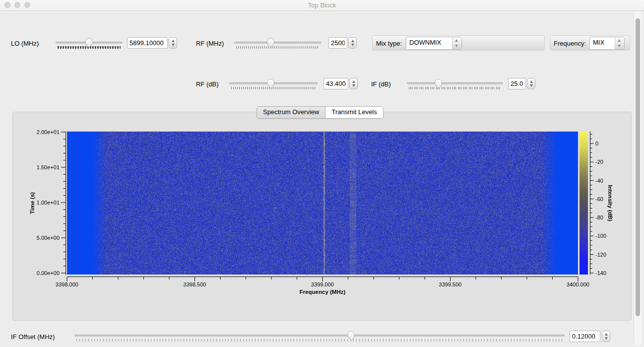 The width and height of the screenshot is (644, 347). I want to click on rf-db-slider-ticks, so click(273, 88).